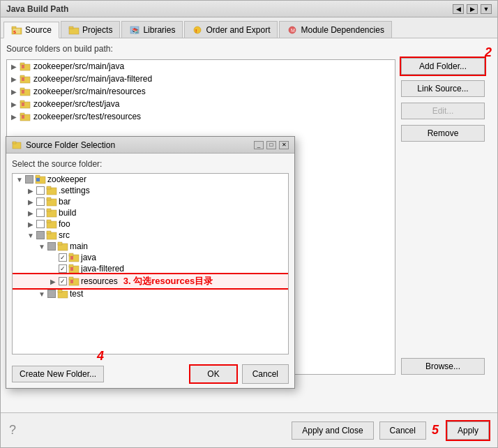 This screenshot has height=448, width=498. I want to click on expander-src: ▼, so click(31, 235).